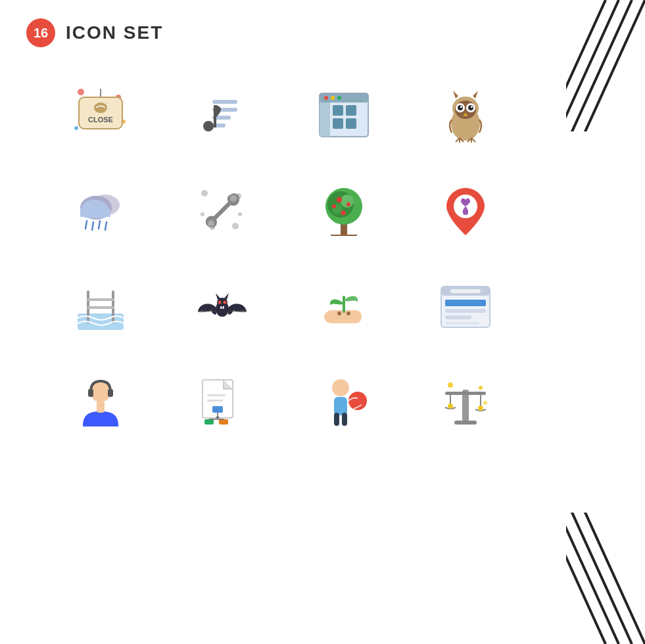  What do you see at coordinates (466, 211) in the screenshot?
I see `icon-location-pin` at bounding box center [466, 211].